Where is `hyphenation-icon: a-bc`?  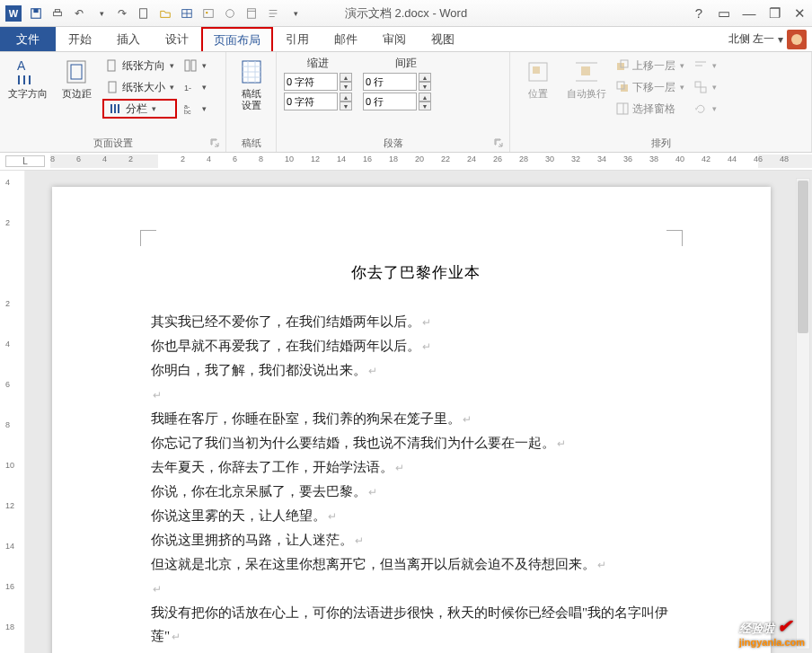 hyphenation-icon: a-bc is located at coordinates (190, 109).